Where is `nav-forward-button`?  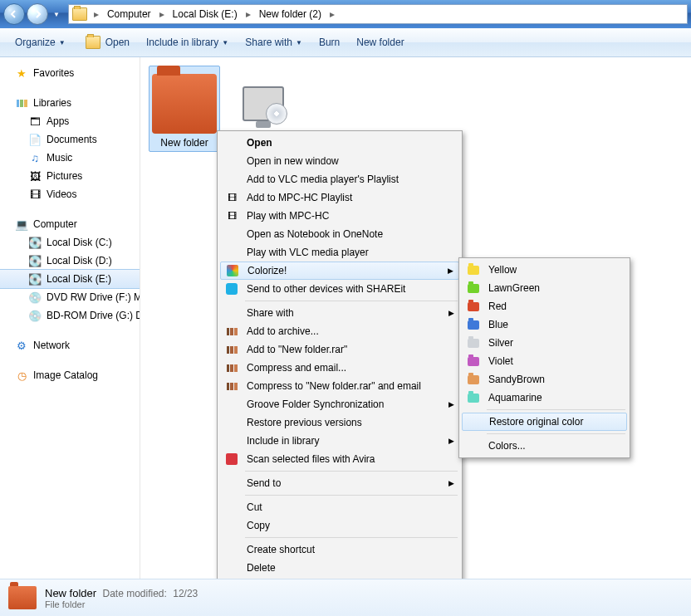
nav-forward-button is located at coordinates (37, 14).